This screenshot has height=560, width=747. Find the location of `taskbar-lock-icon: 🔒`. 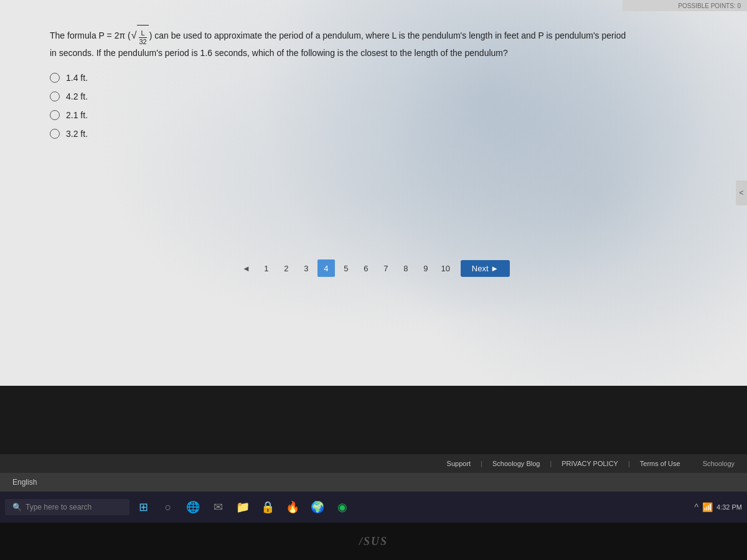

taskbar-lock-icon: 🔒 is located at coordinates (268, 507).